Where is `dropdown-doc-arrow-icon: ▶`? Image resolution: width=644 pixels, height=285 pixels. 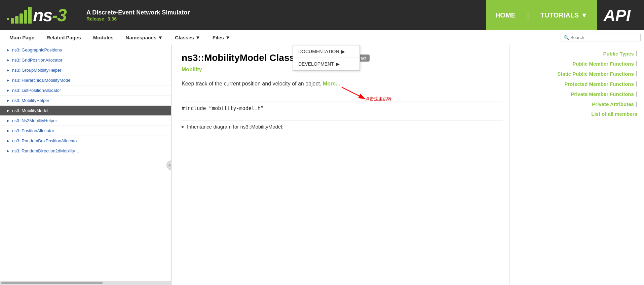 dropdown-doc-arrow-icon: ▶ is located at coordinates (343, 51).